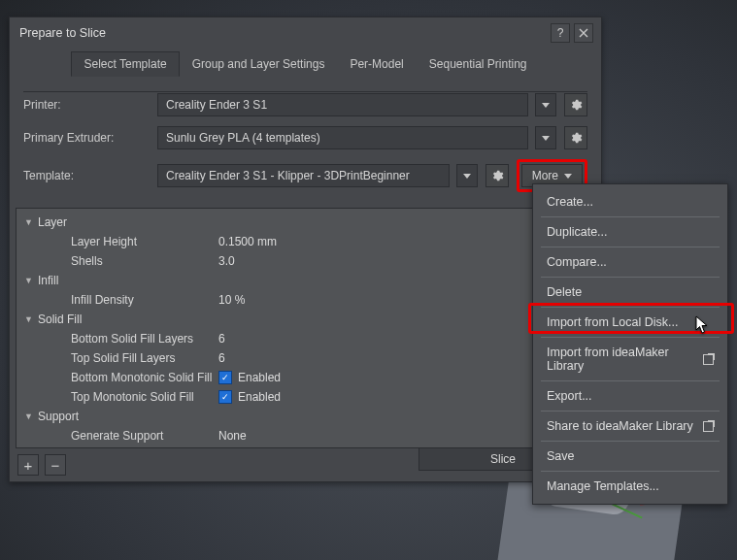 The height and width of the screenshot is (560, 737). Describe the element at coordinates (284, 33) in the screenshot. I see `dialog-title: Prepare to Slice` at that location.